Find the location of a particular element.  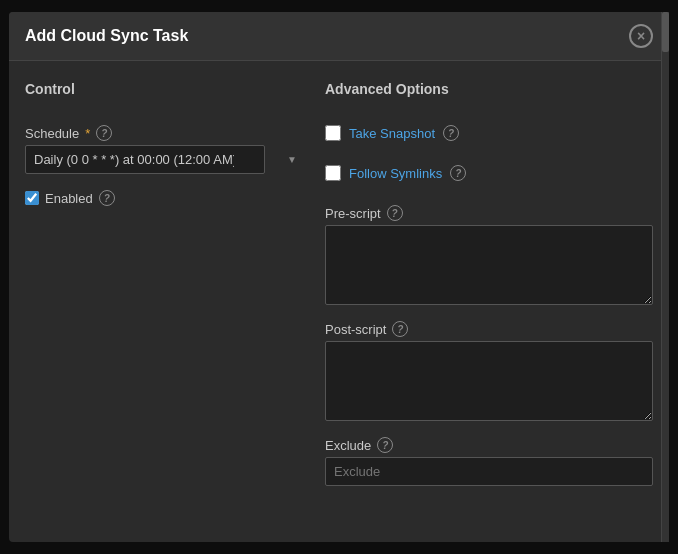

schedule-help-icon: ? is located at coordinates (104, 133).